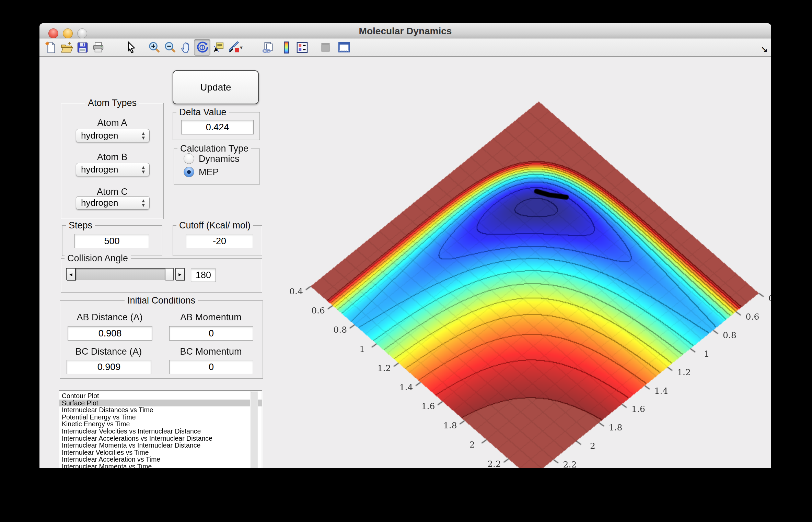  Describe the element at coordinates (112, 123) in the screenshot. I see `atom-a-label: Atom A` at that location.